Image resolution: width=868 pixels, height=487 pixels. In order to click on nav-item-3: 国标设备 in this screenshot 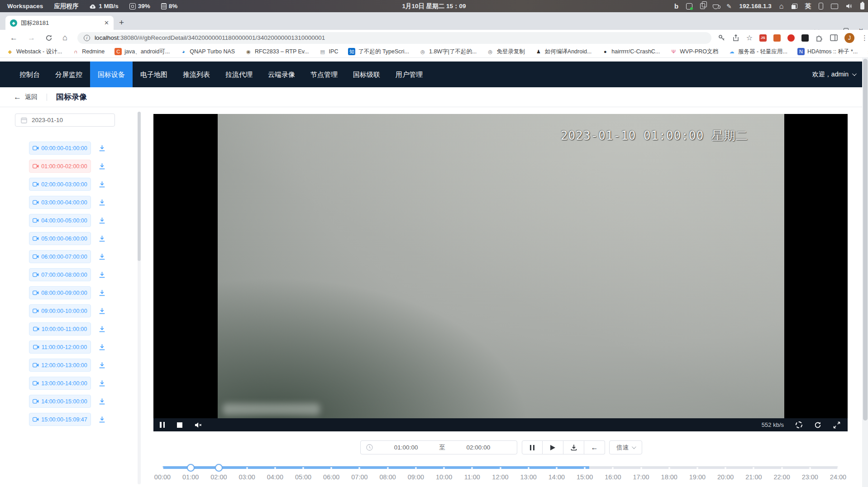, I will do `click(111, 74)`.